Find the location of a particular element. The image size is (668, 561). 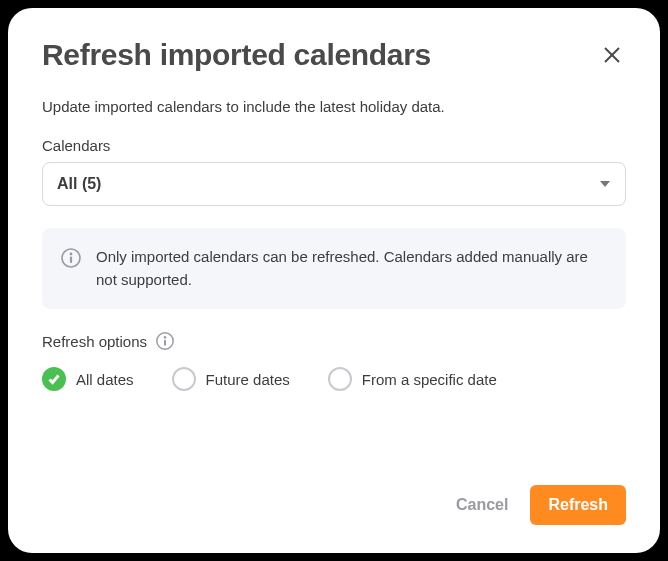

radio-label: All dates is located at coordinates (105, 380).